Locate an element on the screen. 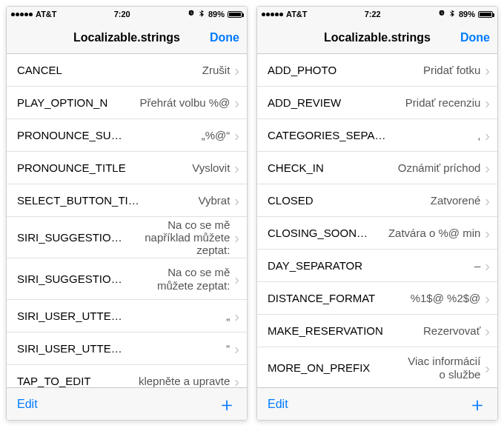 Image resolution: width=504 pixels, height=428 pixels. string-key: ADD_REVIEW is located at coordinates (304, 102).